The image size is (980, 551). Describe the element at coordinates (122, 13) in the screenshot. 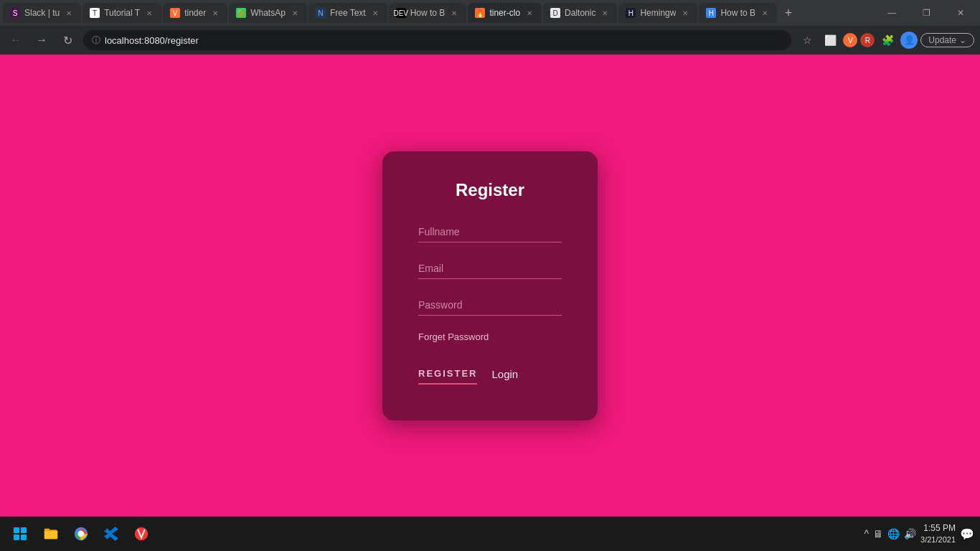

I see `tab-tutorial: T Tutorial T ✕` at that location.